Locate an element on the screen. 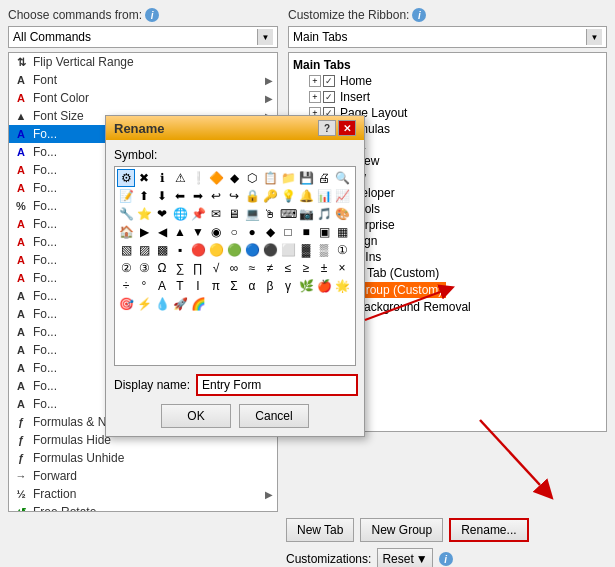  symbol-cell: ▣ is located at coordinates (324, 232).